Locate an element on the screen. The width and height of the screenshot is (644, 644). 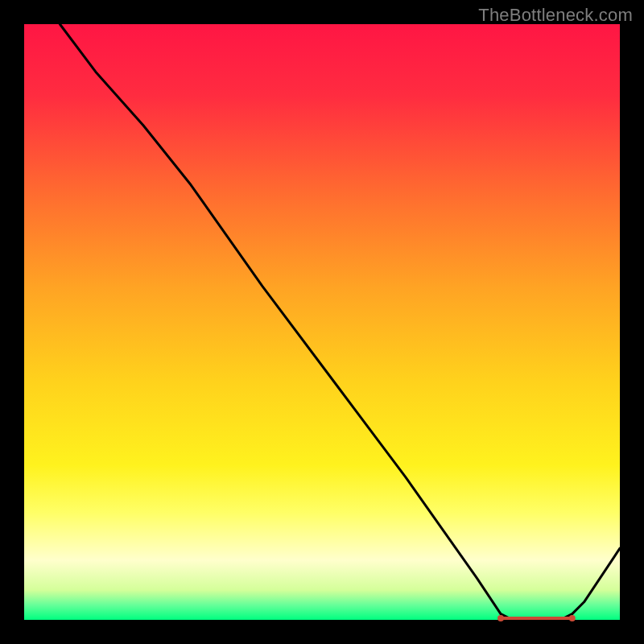
optimal-start-dot is located at coordinates (501, 618).